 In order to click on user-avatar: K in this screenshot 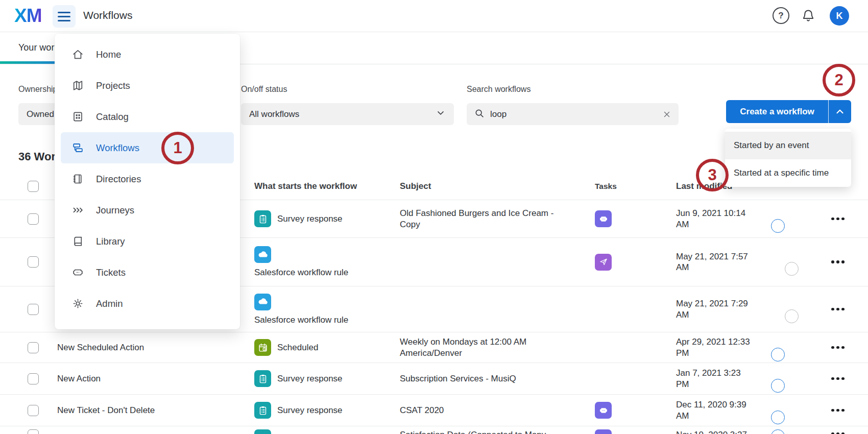, I will do `click(839, 16)`.